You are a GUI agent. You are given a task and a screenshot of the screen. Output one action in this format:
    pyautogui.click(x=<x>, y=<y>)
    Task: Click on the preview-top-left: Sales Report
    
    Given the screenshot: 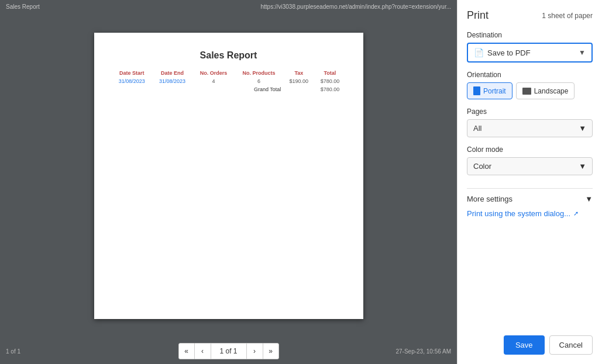 What is the action you would take?
    pyautogui.click(x=23, y=7)
    